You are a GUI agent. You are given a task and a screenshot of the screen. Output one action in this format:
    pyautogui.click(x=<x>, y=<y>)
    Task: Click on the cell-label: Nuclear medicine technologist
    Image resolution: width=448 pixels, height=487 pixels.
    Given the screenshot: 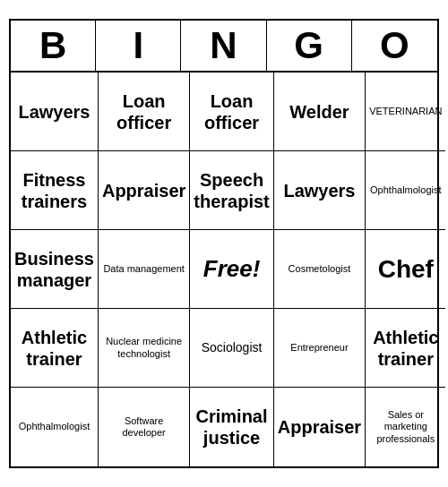 What is the action you would take?
    pyautogui.click(x=143, y=347)
    